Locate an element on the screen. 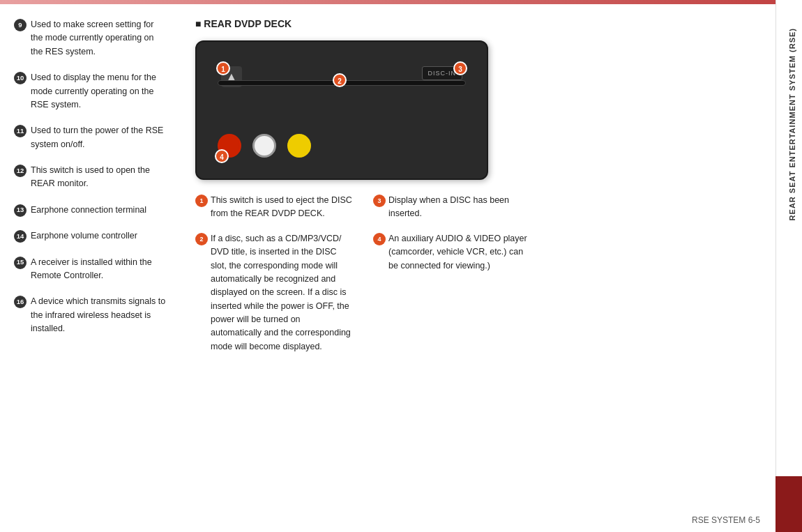 Image resolution: width=802 pixels, height=532 pixels. item-text-15: A receiver is installed within the Remot… is located at coordinates (99, 269).